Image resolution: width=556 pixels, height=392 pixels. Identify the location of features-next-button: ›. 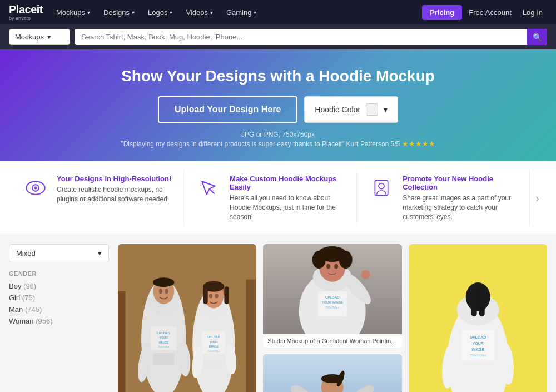
(537, 198).